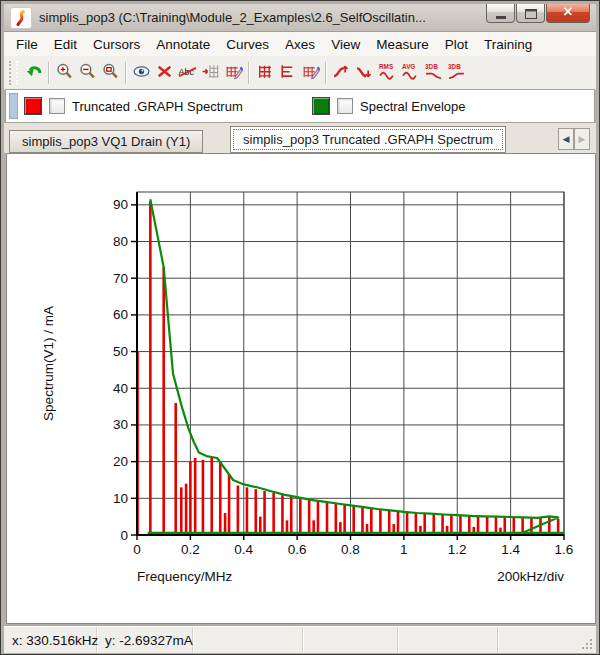 The width and height of the screenshot is (600, 655). I want to click on delete-curve-icon, so click(164, 73).